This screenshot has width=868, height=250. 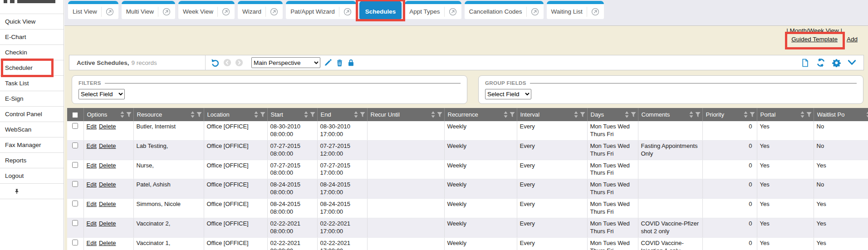 I want to click on tab-waiting-list: Waiting List, so click(x=575, y=10).